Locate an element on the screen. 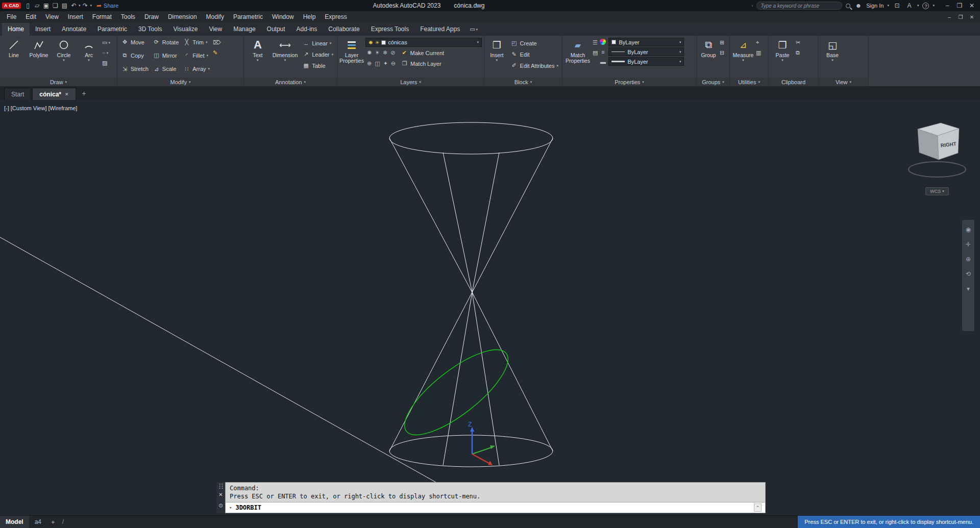 The image size is (980, 528). ribbon-tab: View is located at coordinates (215, 30).